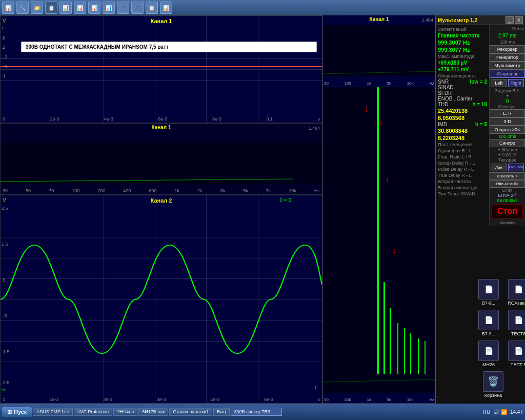  Describe the element at coordinates (37, 8) in the screenshot. I see `app-icon-3: 📁` at that location.